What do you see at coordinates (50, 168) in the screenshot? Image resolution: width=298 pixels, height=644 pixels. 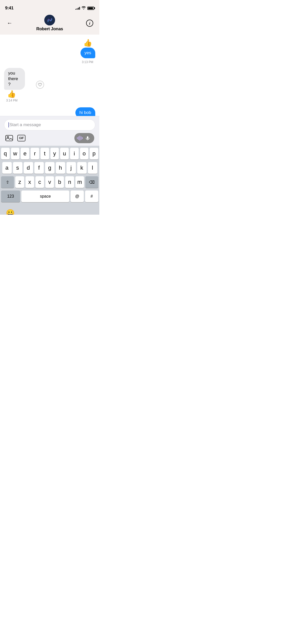 I see `key-g: g` at bounding box center [50, 168].